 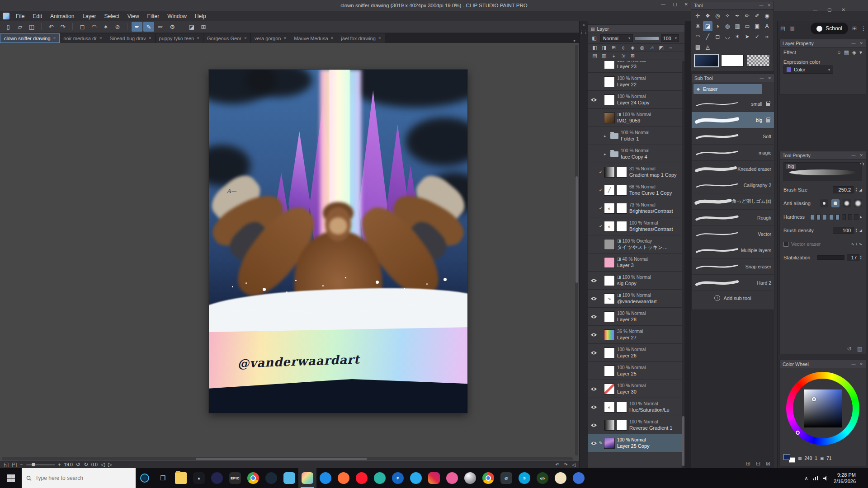 What do you see at coordinates (557, 465) in the screenshot?
I see `back-icon: ↶` at bounding box center [557, 465].